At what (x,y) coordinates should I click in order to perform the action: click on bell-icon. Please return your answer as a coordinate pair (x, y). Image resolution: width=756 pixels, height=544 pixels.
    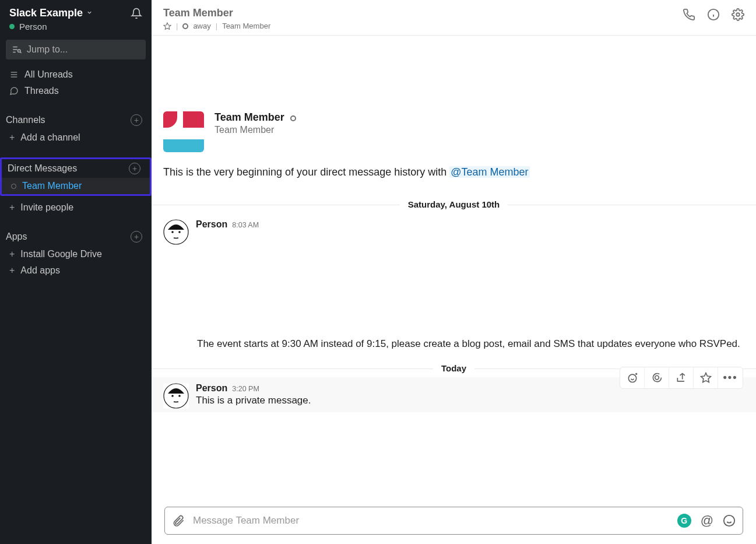
    Looking at the image, I should click on (136, 13).